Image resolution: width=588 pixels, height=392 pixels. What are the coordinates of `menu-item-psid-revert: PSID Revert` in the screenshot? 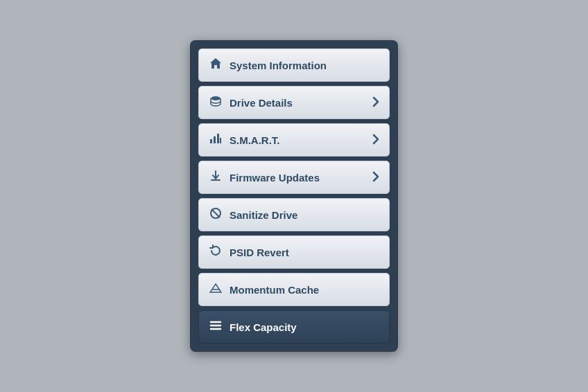 It's located at (294, 252).